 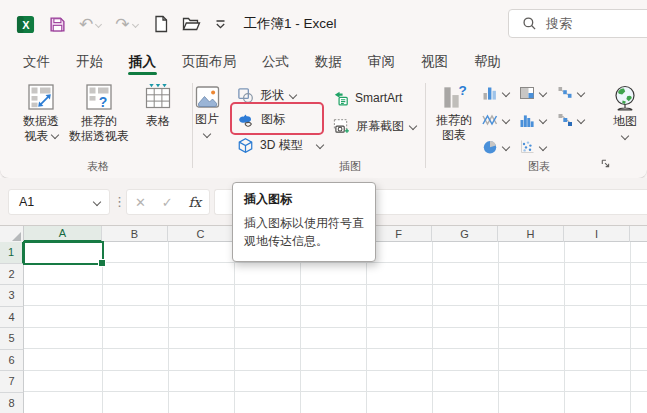 What do you see at coordinates (527, 120) in the screenshot?
I see `histogram-chart-icon` at bounding box center [527, 120].